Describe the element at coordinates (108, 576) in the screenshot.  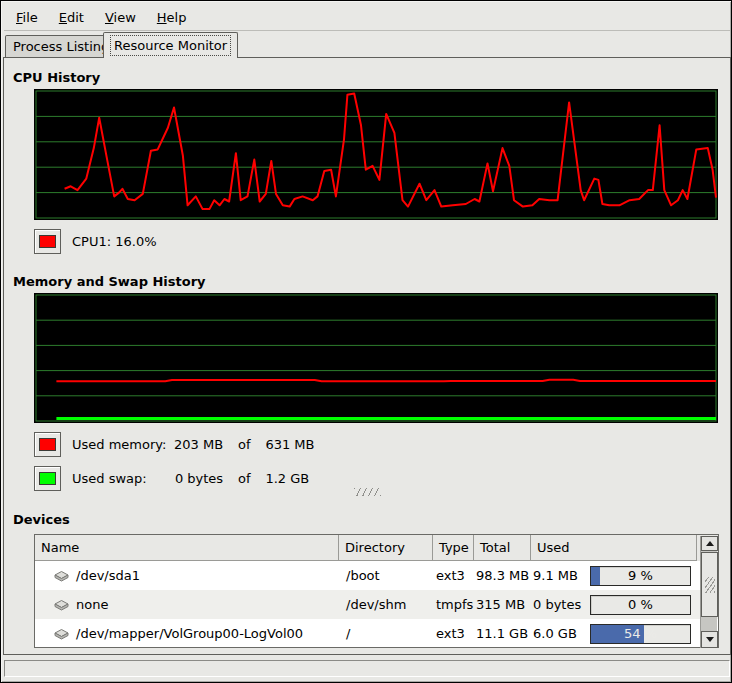
I see `device-name: /dev/sda1` at that location.